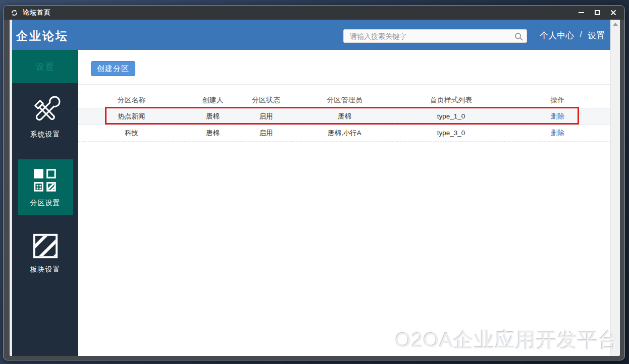  Describe the element at coordinates (451, 116) in the screenshot. I see `cell-style: type_1_0` at that location.